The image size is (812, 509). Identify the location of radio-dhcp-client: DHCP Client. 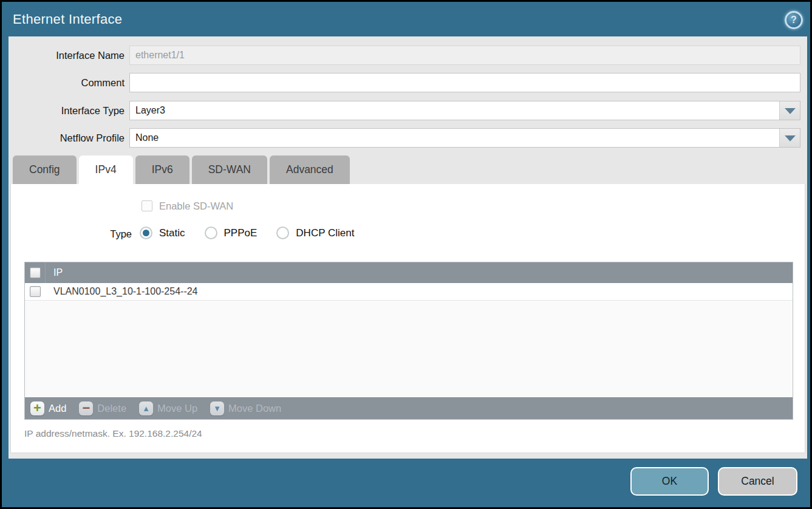
(315, 233).